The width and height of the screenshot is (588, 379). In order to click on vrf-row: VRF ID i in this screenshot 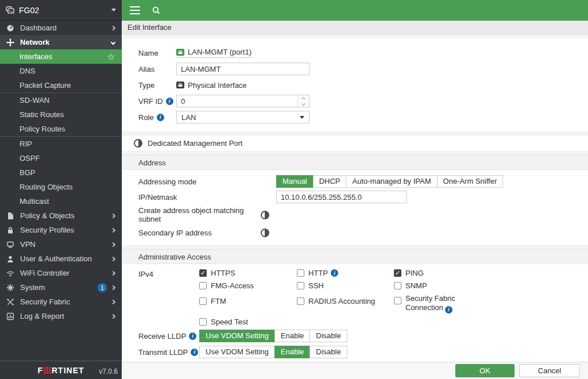, I will do `click(355, 101)`.